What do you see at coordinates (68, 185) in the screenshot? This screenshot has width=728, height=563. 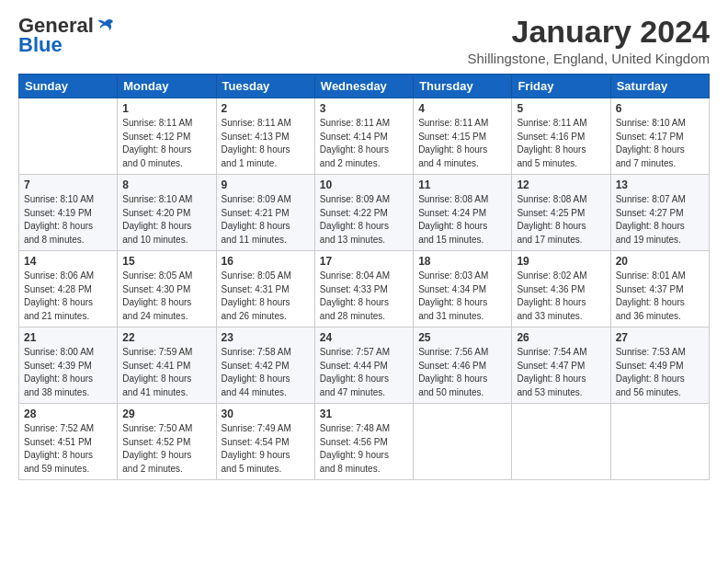 I see `day-number: 7` at bounding box center [68, 185].